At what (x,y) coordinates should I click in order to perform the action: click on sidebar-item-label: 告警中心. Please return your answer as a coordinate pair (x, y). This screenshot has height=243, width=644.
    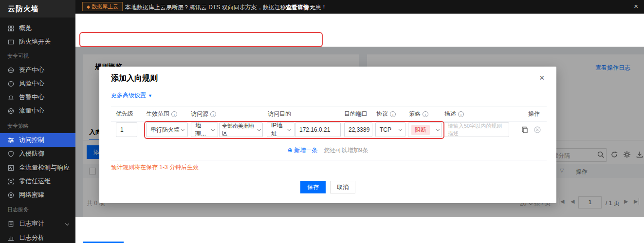
    Looking at the image, I should click on (32, 97).